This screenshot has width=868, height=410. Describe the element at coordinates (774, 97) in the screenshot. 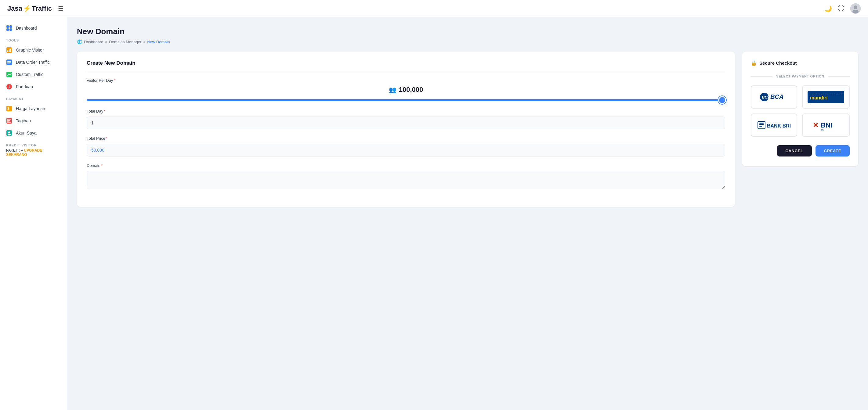

I see `bca-logo: BCA BCA` at that location.